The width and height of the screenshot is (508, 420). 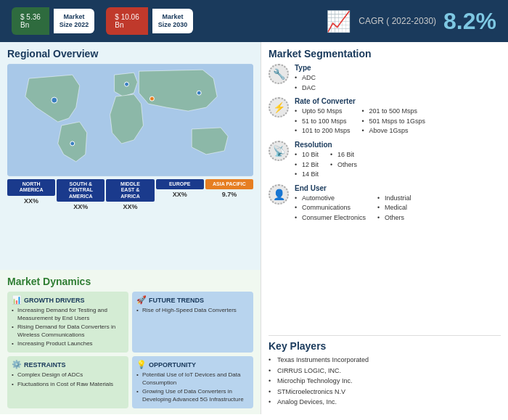 I want to click on seg-type-adc: ADC, so click(x=305, y=78).